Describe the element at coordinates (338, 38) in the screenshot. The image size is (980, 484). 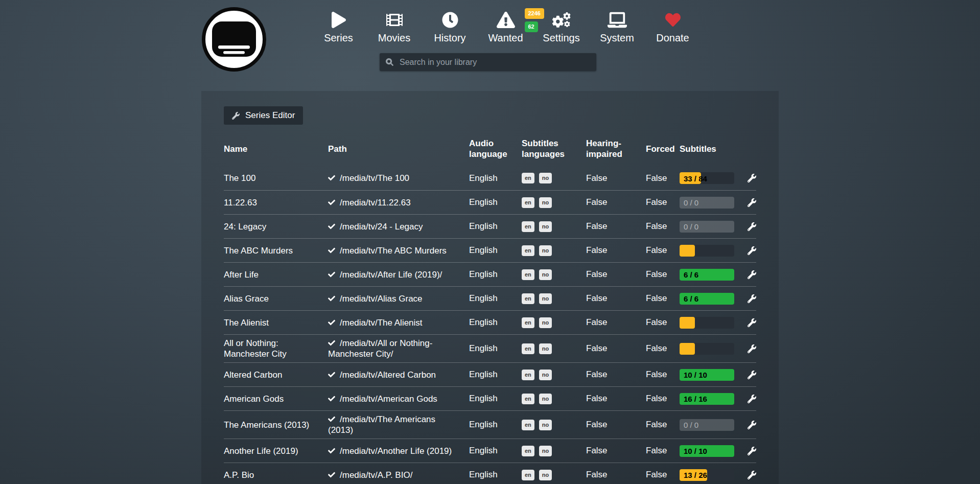
I see `nav-label-series: Series` at that location.